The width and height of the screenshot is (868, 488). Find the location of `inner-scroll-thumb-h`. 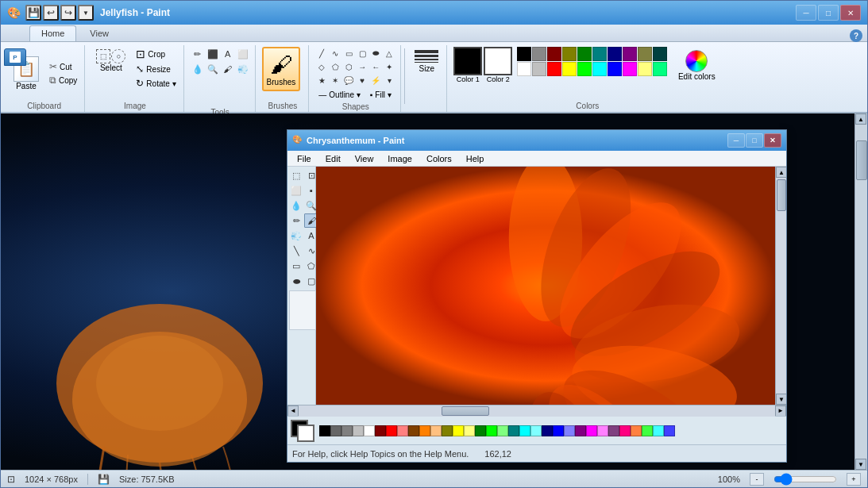

inner-scroll-thumb-h is located at coordinates (465, 411).